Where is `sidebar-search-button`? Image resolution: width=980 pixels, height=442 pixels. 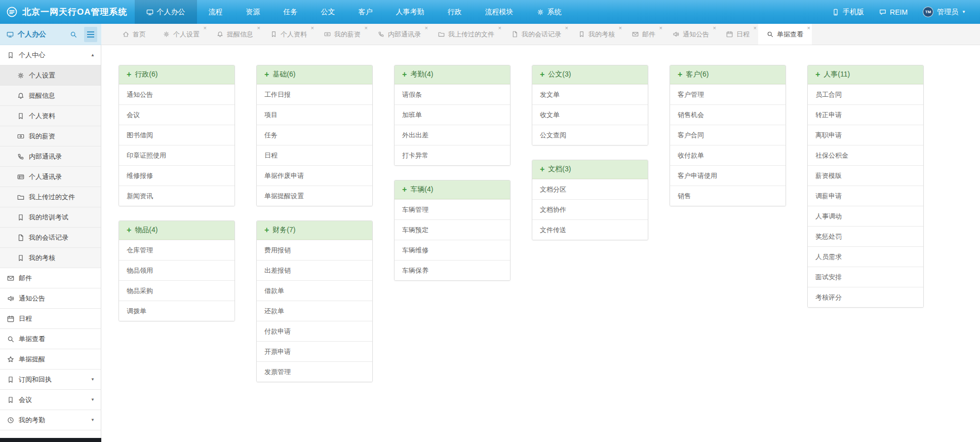
sidebar-search-button is located at coordinates (73, 34).